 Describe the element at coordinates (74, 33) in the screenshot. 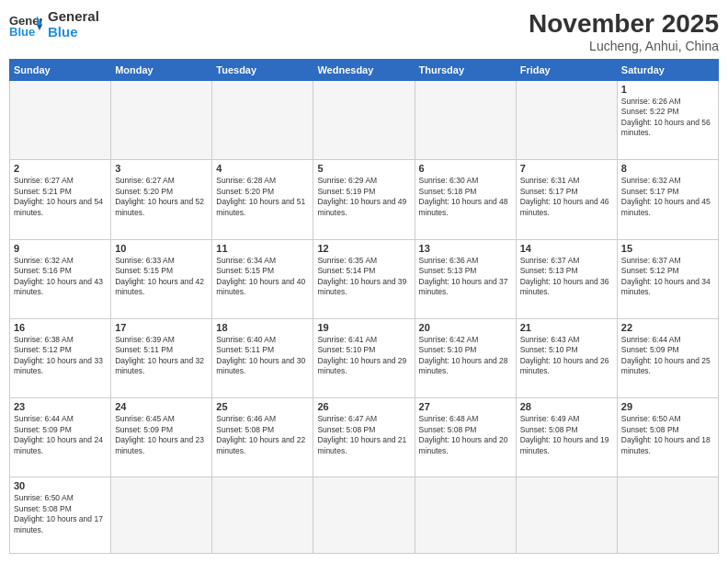

I see `logo-blue: Blue` at that location.